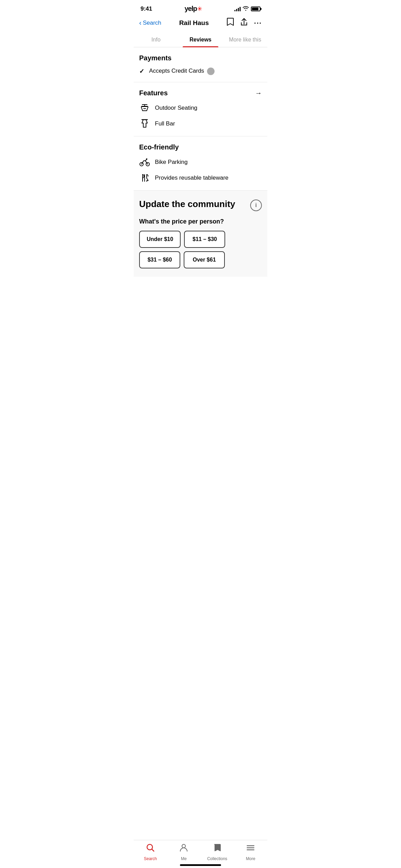 Image resolution: width=401 pixels, height=868 pixels. Describe the element at coordinates (194, 23) in the screenshot. I see `page-title: Rail Haus` at that location.